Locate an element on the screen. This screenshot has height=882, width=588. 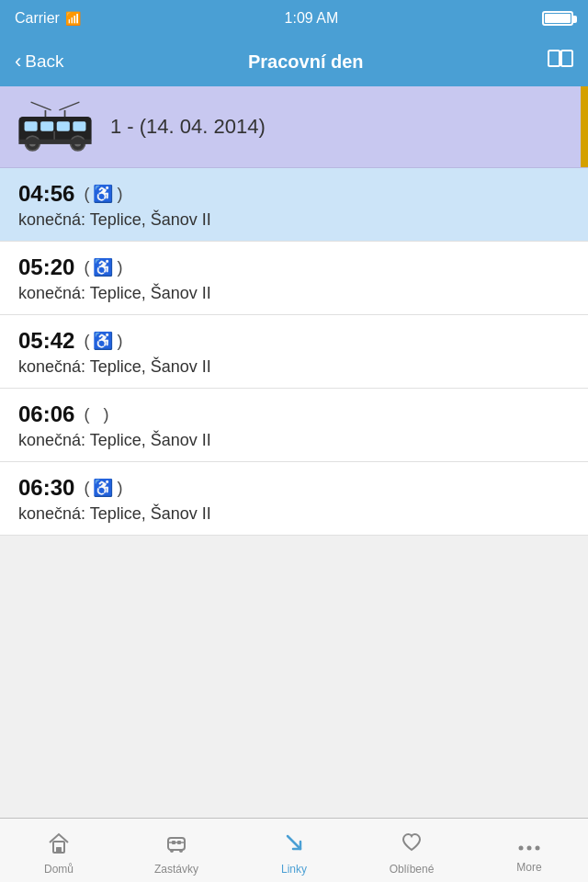
departure-time: 04:56 is located at coordinates (46, 194).